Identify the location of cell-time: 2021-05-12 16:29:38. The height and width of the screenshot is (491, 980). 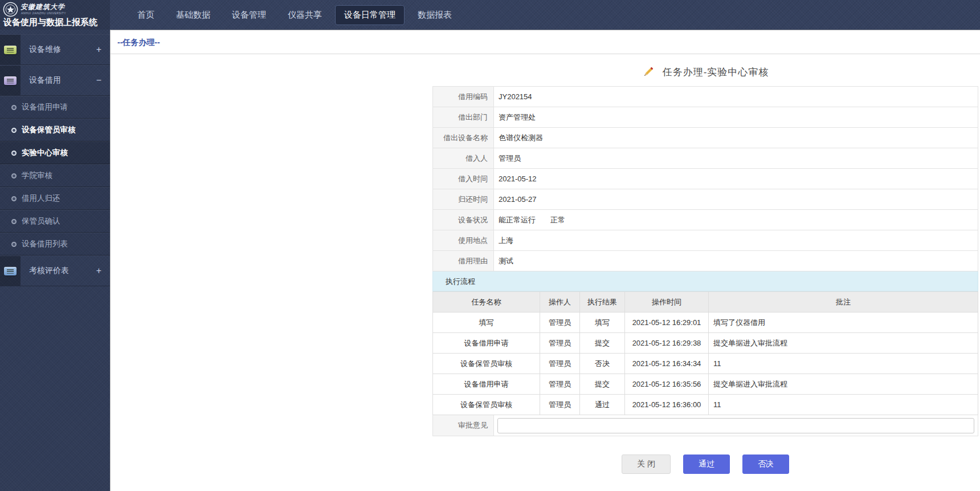
(667, 343).